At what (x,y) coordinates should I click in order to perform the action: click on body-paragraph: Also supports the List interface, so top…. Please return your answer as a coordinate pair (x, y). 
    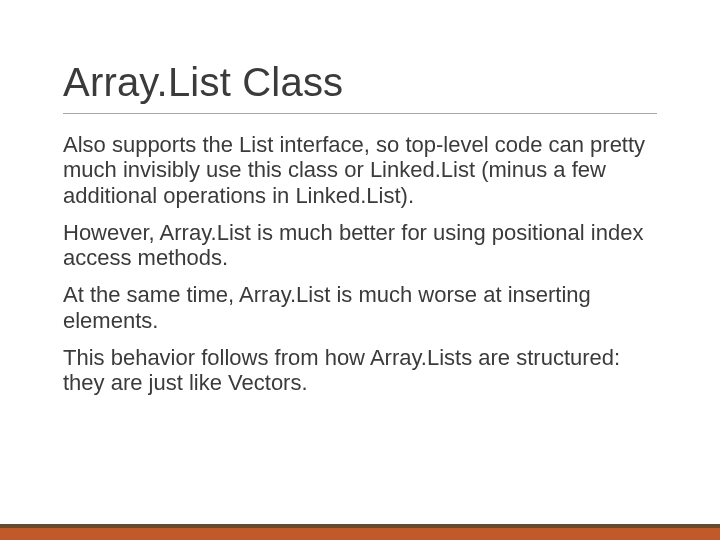
    Looking at the image, I should click on (360, 170).